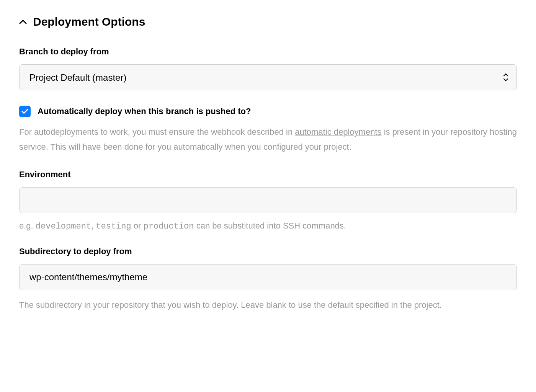 The height and width of the screenshot is (392, 536). What do you see at coordinates (64, 227) in the screenshot?
I see `environment-help-code1: development` at bounding box center [64, 227].